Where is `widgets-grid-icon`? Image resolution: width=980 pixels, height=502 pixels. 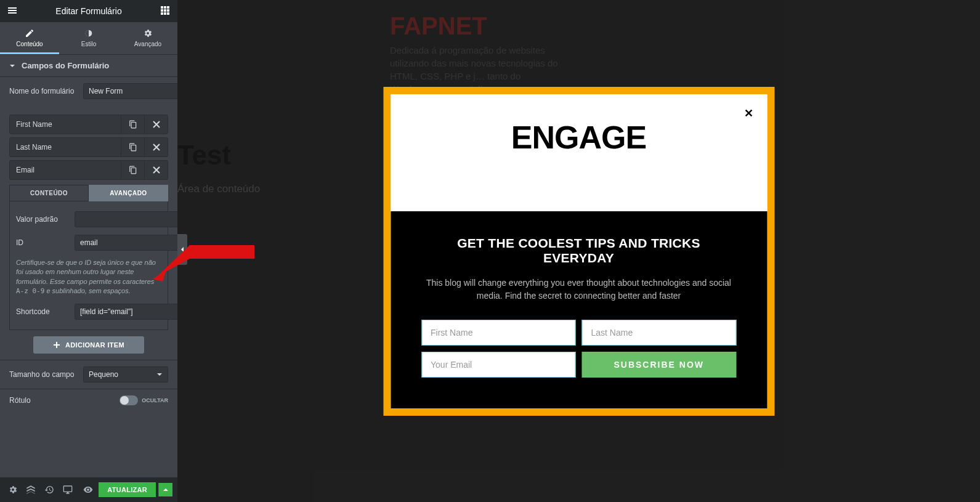 widgets-grid-icon is located at coordinates (165, 11).